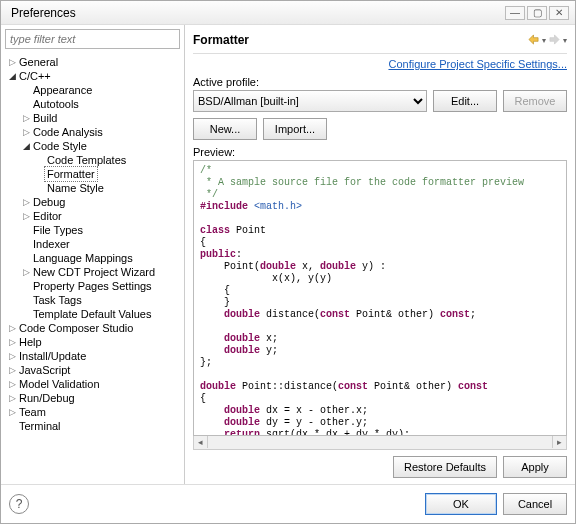 This screenshot has height=524, width=576. What do you see at coordinates (256, 13) in the screenshot?
I see `window-title: Preferences` at bounding box center [256, 13].